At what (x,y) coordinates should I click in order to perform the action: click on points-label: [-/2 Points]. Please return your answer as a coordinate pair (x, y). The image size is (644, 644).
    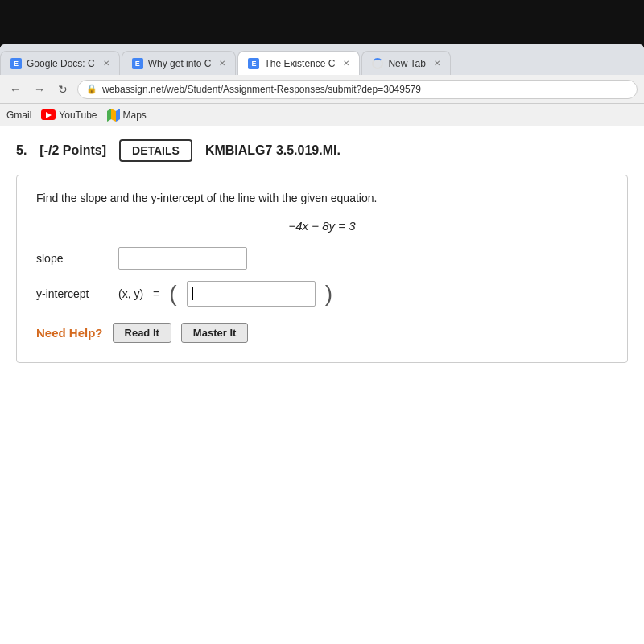
    Looking at the image, I should click on (72, 151).